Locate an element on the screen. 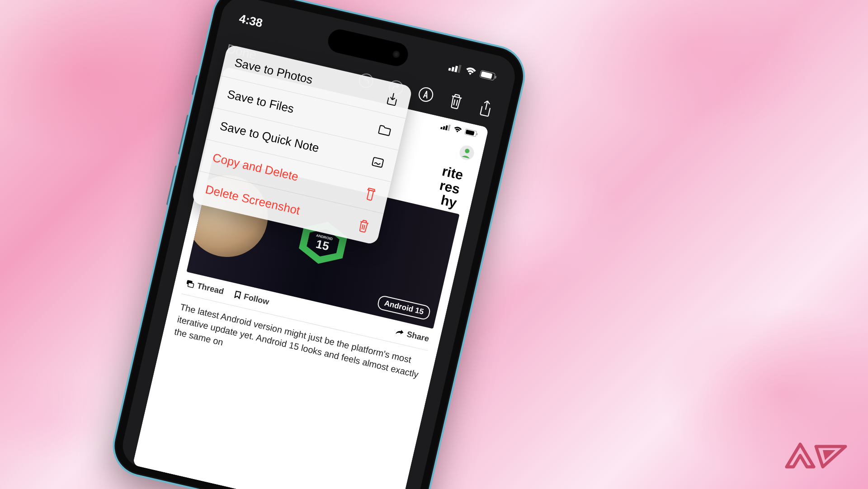 The height and width of the screenshot is (489, 868). thread-icon is located at coordinates (190, 284).